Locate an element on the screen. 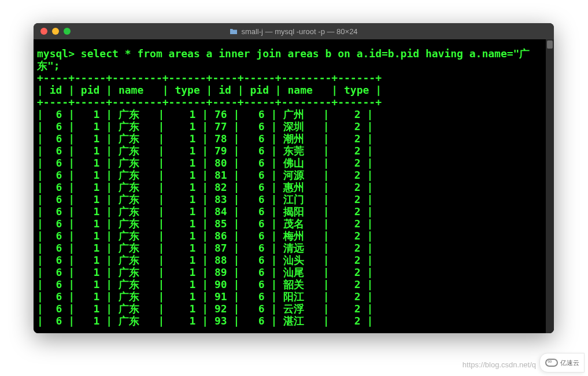 This screenshot has width=588, height=376. cloud-icon is located at coordinates (552, 363).